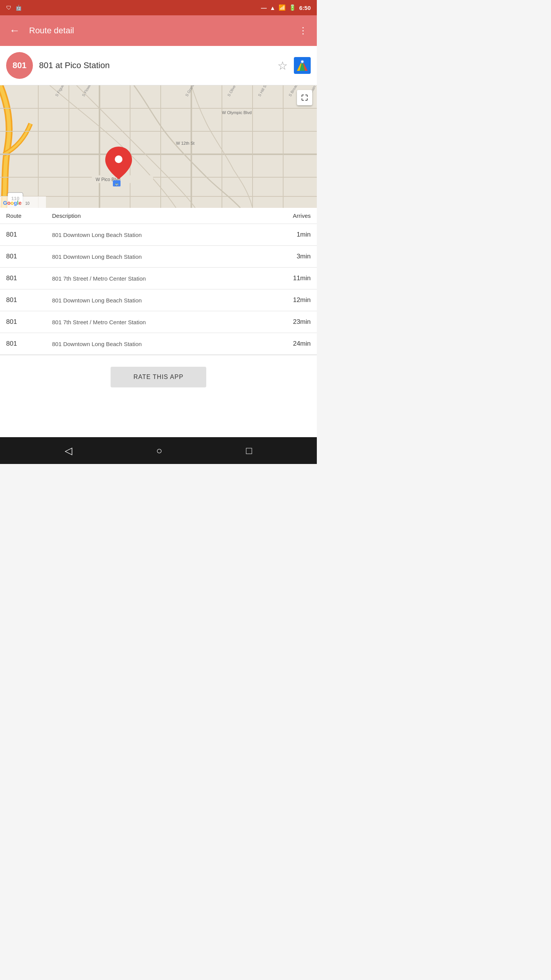 This screenshot has height=980, width=551. Describe the element at coordinates (284, 322) in the screenshot. I see `cell-arrives-4: 23min` at that location.